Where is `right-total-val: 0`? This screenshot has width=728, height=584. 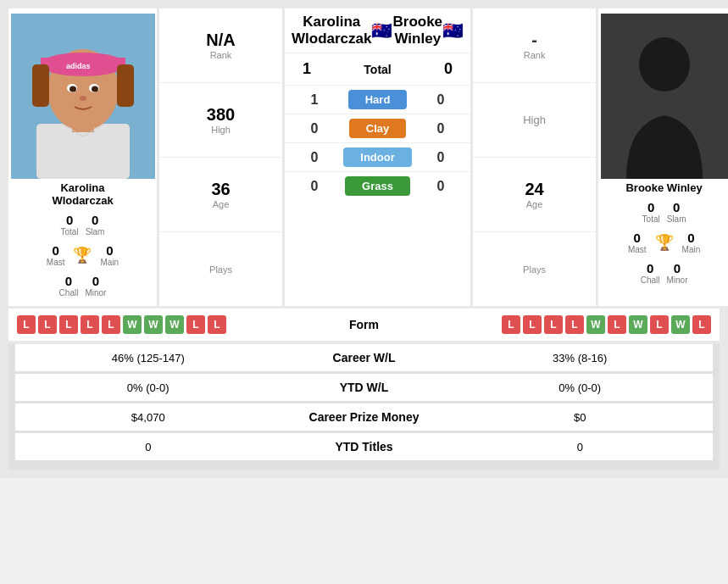 right-total-val: 0 is located at coordinates (651, 207).